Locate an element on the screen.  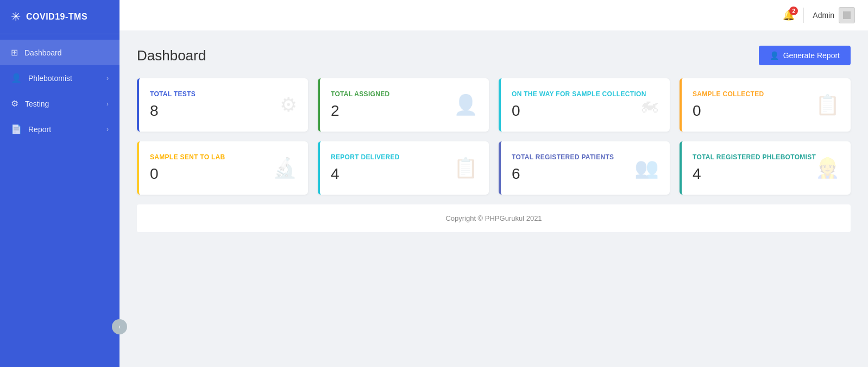
stat-card-sample-collected: SAMPLE COLLECTED 0 📋 is located at coordinates (765, 105).